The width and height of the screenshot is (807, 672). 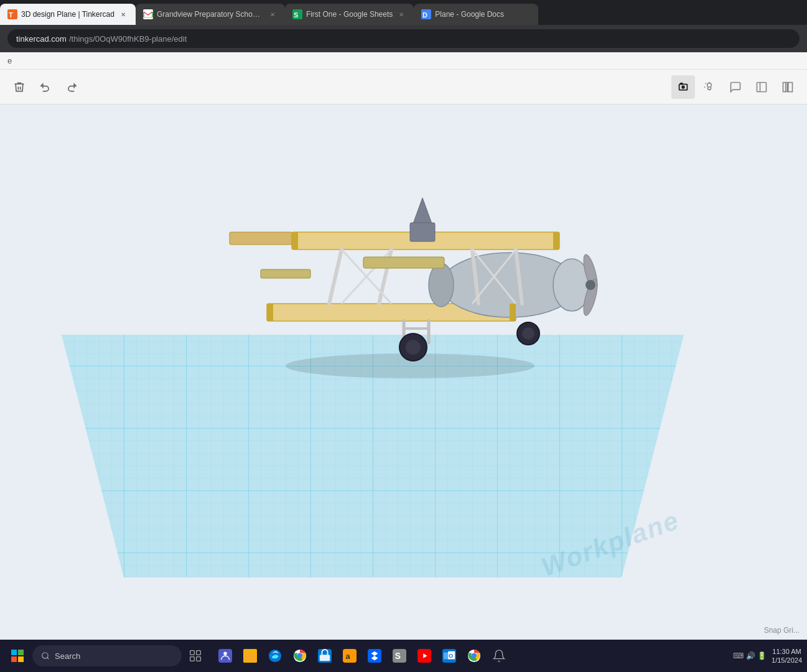 What do you see at coordinates (499, 656) in the screenshot?
I see `notification-icon` at bounding box center [499, 656].